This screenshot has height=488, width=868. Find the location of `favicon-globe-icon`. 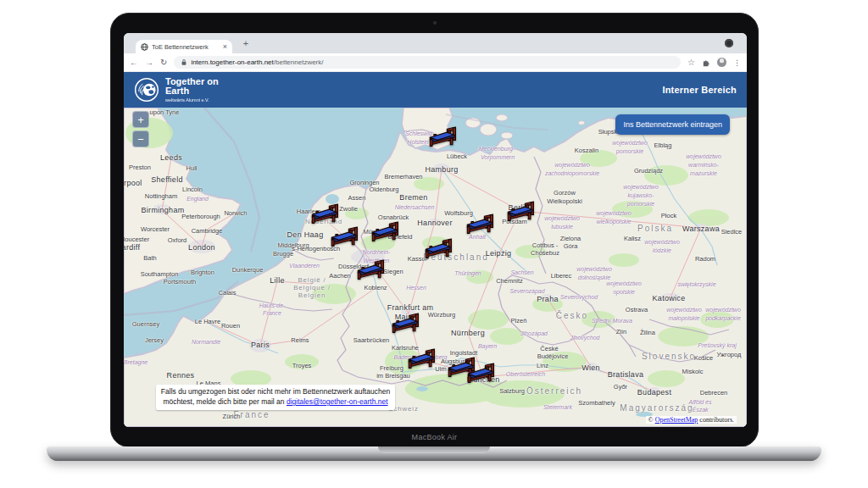

favicon-globe-icon is located at coordinates (144, 47).